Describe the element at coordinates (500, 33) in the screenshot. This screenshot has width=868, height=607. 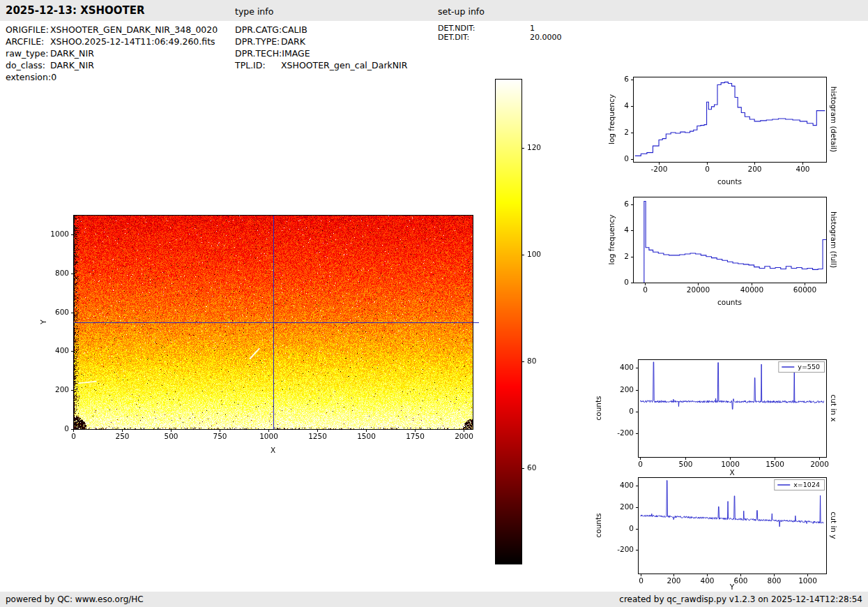
I see `setup-info-block: DET.NDIT: 1 DET.DIT: 20.0000` at that location.